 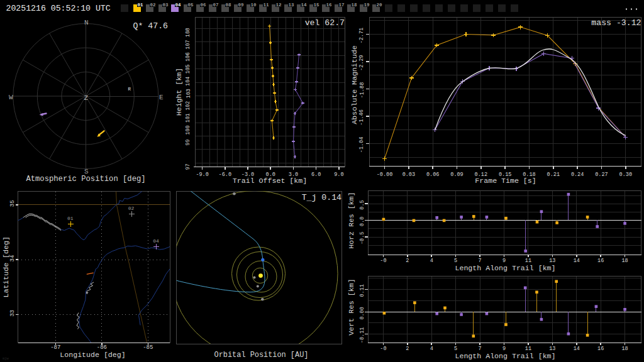 I want to click on svg-text: -87, so click(x=55, y=348).